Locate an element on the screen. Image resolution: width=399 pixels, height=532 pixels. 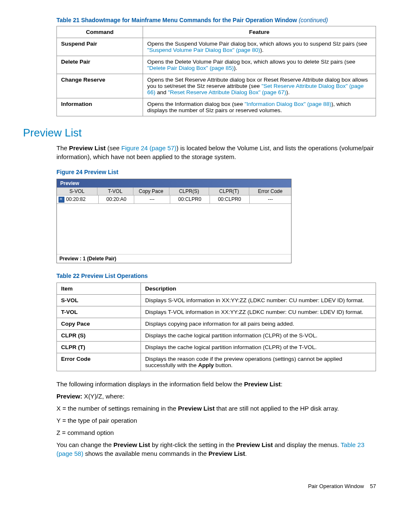
cell-clprs: 00:CLPR0 is located at coordinates (190, 200).